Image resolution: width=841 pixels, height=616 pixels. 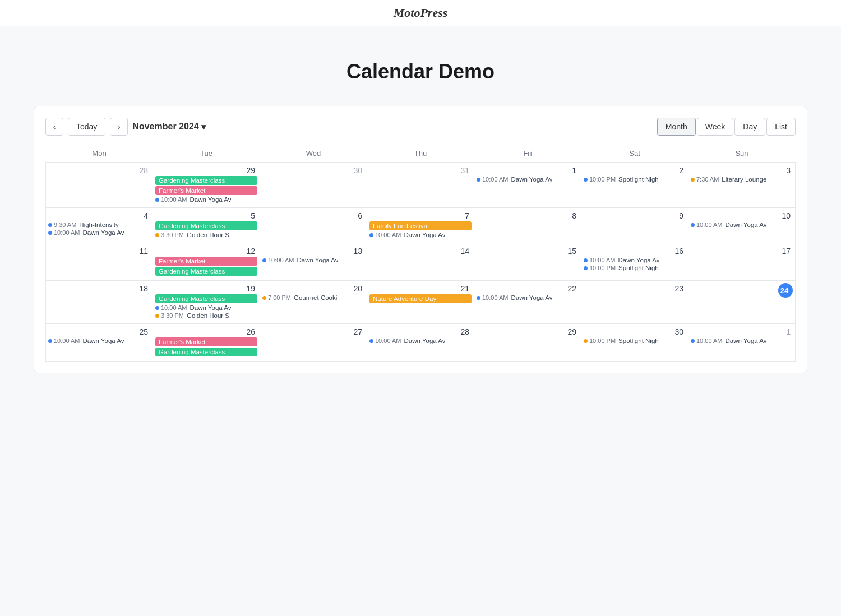 I want to click on cell-date: 14, so click(x=420, y=251).